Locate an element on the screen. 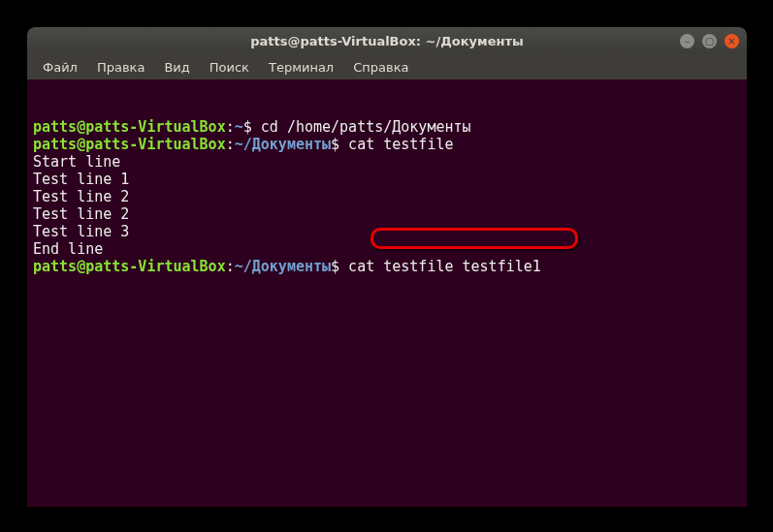  terminal-line: patts@patts-VirtualBox:~$ cd /home/patts… is located at coordinates (387, 127).